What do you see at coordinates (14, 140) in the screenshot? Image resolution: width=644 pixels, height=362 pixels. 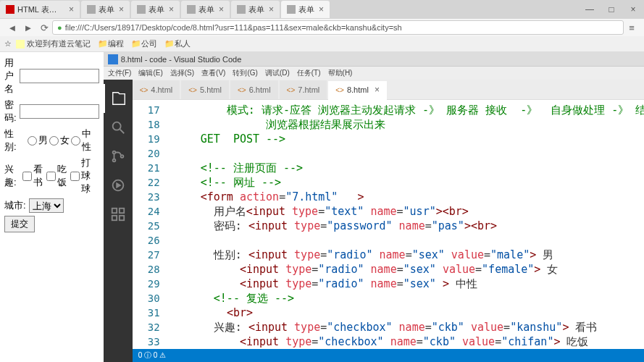 I see `sex-label: 性别:` at bounding box center [14, 140].